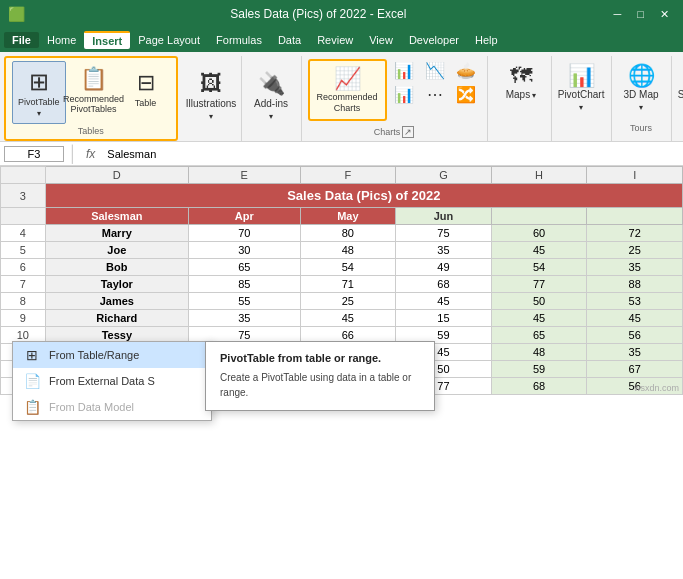 This screenshot has height=579, width=683. Describe the element at coordinates (539, 234) in the screenshot. I see `cell-val: 60` at that location.